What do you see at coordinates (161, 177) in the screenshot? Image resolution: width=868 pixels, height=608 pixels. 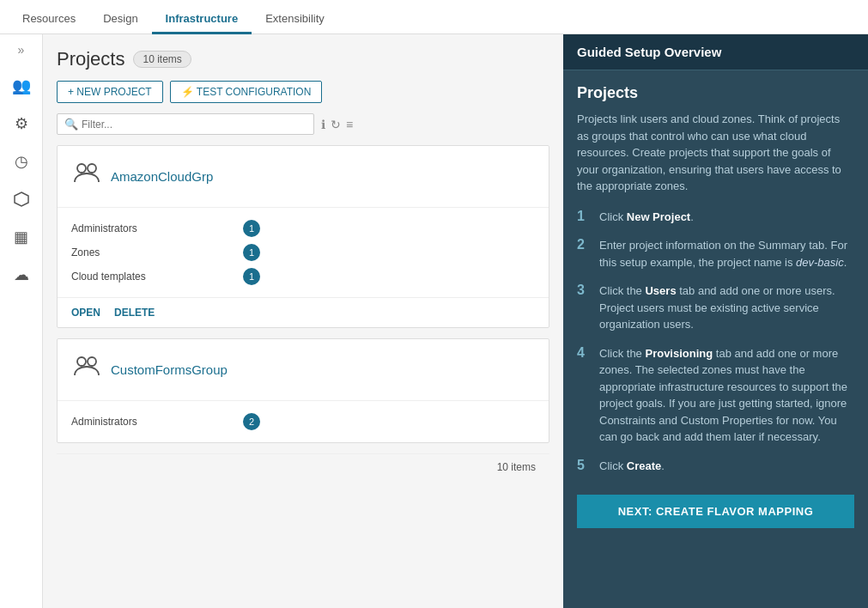 I see `project-name: AmazonCloudGrp` at bounding box center [161, 177].